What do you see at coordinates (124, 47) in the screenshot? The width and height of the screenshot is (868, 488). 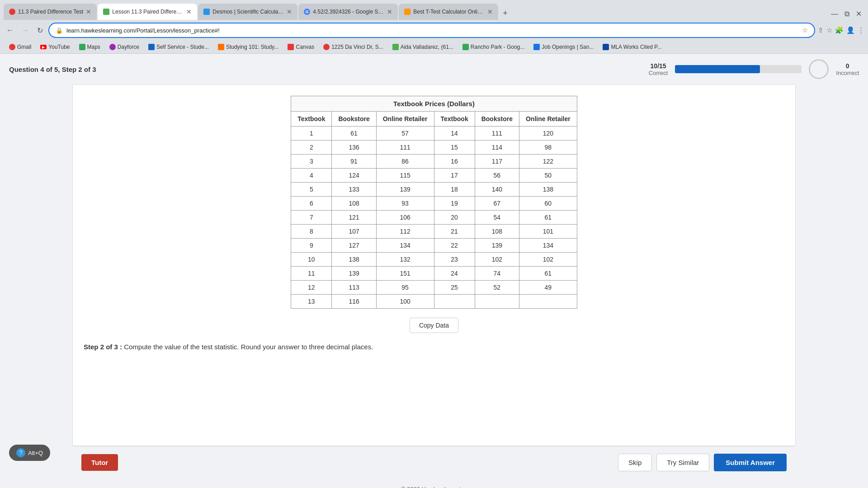 I see `bookmark-dayforce: Dayforce` at bounding box center [124, 47].